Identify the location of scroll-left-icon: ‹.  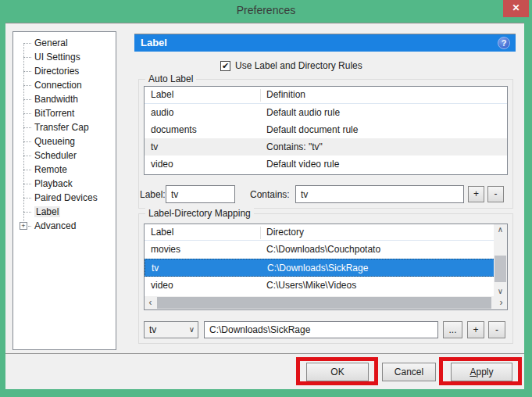
(150, 303).